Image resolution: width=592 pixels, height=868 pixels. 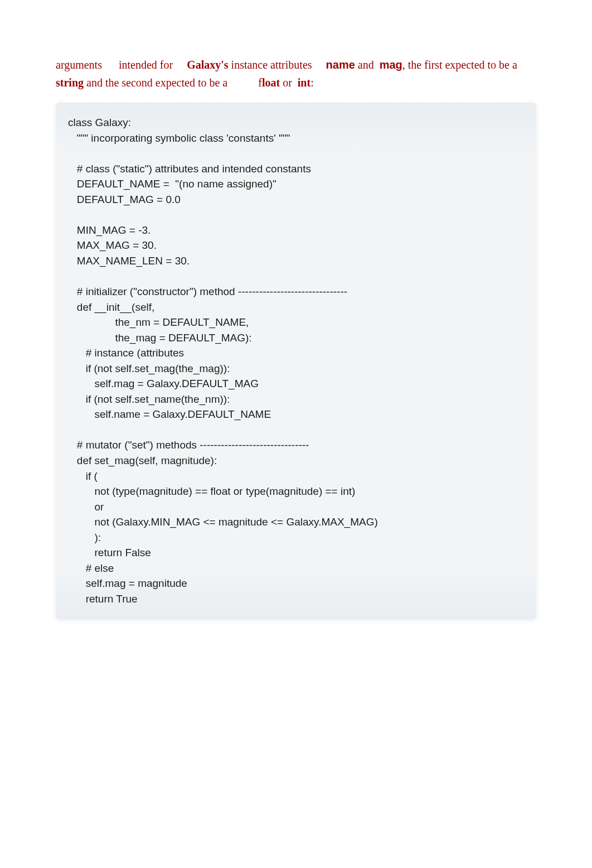 What do you see at coordinates (157, 83) in the screenshot?
I see `intro-text: and the second expected to be a` at bounding box center [157, 83].